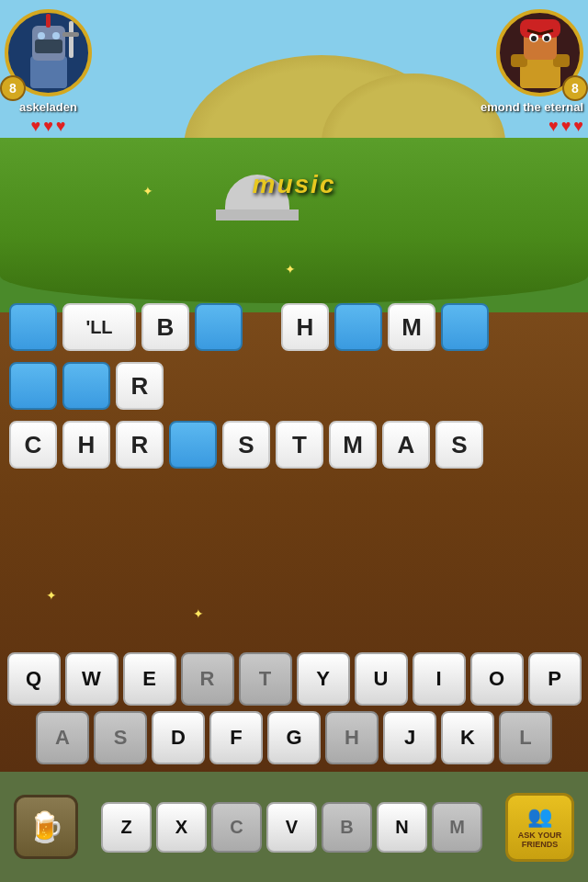 The width and height of the screenshot is (588, 882). What do you see at coordinates (532, 107) in the screenshot?
I see `player-name-right: emond the eternal` at bounding box center [532, 107].